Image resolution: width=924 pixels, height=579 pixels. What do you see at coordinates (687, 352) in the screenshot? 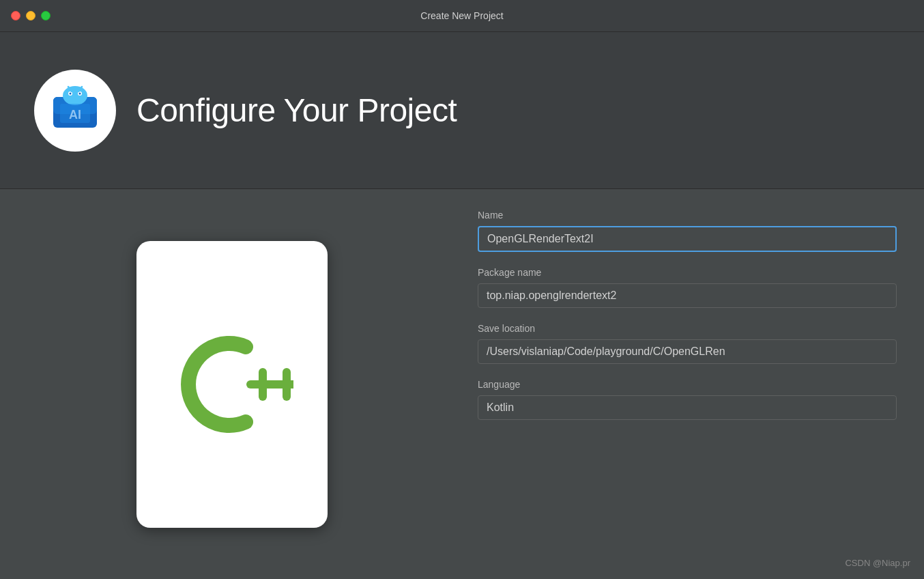
I see `save-location-input` at bounding box center [687, 352].